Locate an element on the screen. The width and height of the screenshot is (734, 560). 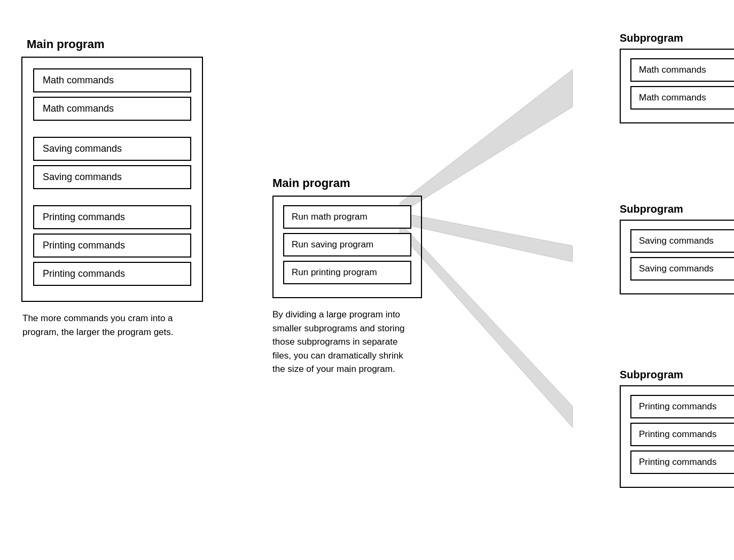
left-math-cmd-1: Math commands is located at coordinates (112, 80).